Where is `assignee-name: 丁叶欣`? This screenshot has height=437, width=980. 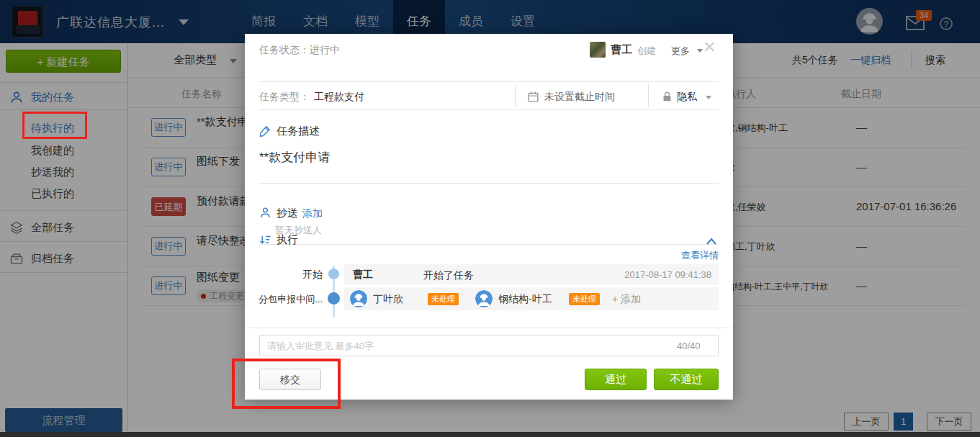 assignee-name: 丁叶欣 is located at coordinates (388, 299).